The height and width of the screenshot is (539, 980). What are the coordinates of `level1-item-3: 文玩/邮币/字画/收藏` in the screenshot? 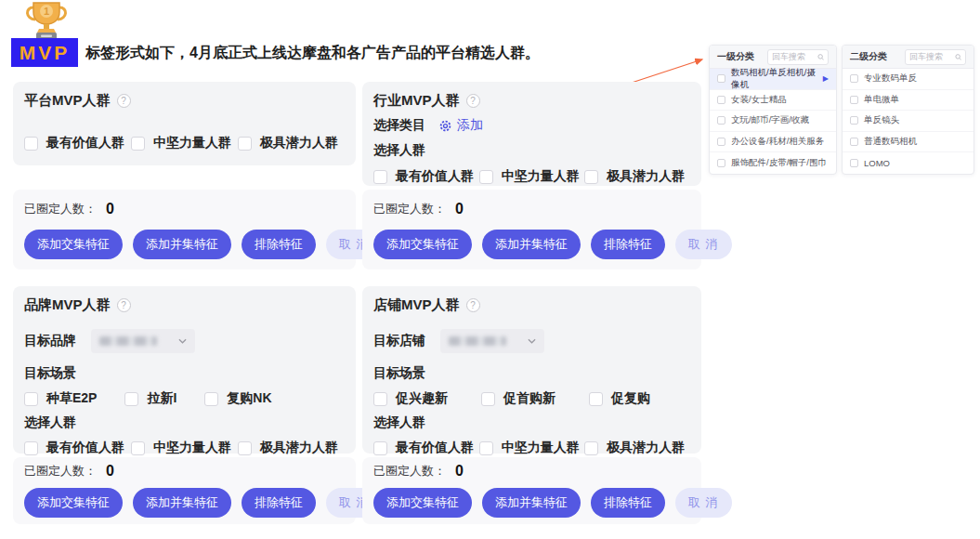 It's located at (773, 121).